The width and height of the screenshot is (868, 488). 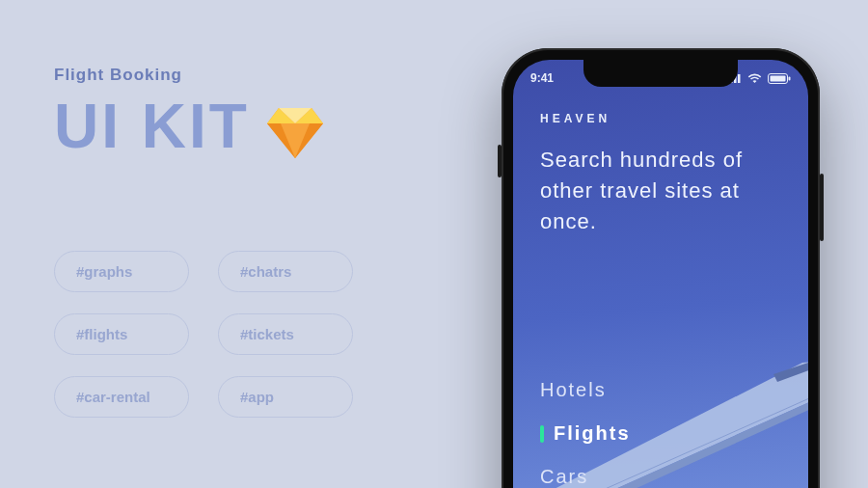 What do you see at coordinates (661, 191) in the screenshot?
I see `app-headline: Search hundreds of other travel sites at…` at bounding box center [661, 191].